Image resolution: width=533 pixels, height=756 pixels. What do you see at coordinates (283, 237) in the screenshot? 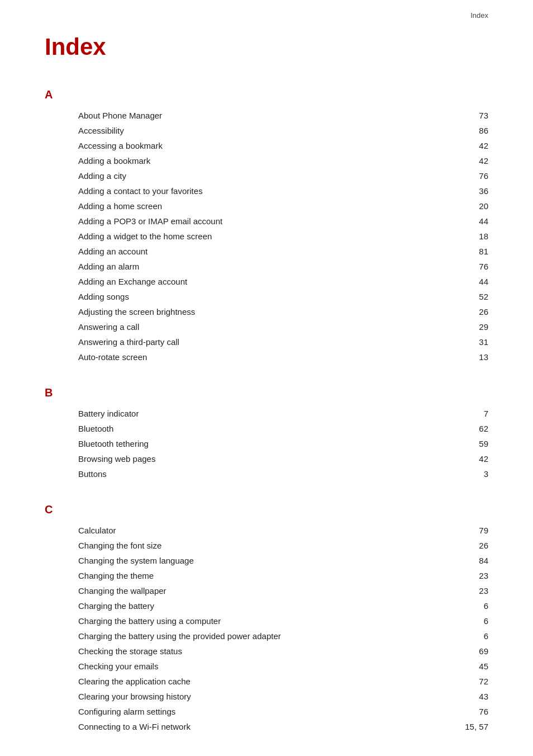
I see `index-row: Adding a widget to the home screen18` at bounding box center [283, 237].